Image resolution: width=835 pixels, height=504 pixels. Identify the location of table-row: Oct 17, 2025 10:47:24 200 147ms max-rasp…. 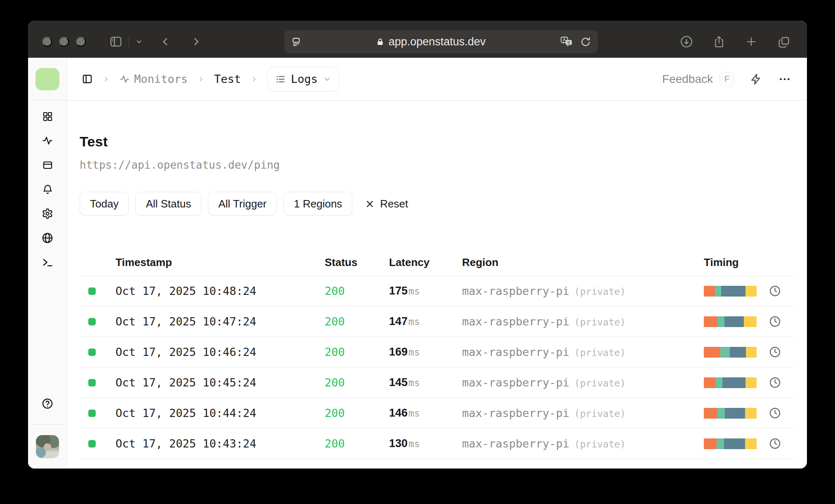
(437, 322).